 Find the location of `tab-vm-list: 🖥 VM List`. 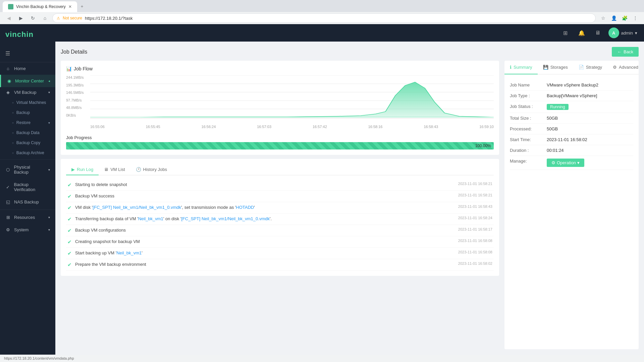

tab-vm-list: 🖥 VM List is located at coordinates (114, 170).